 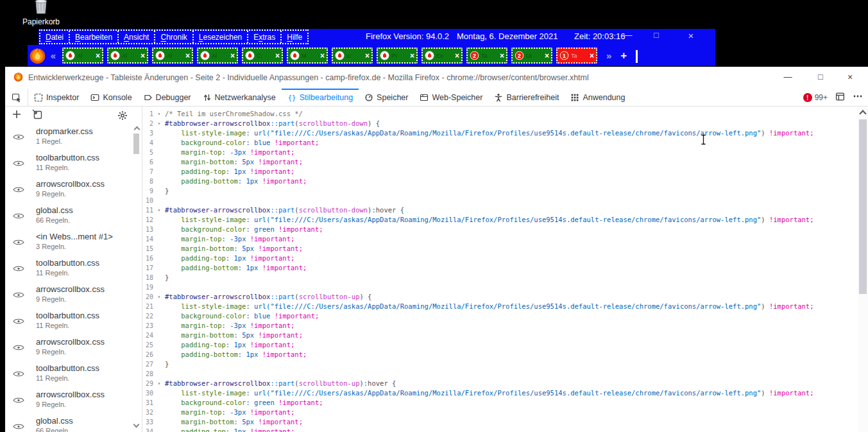 I want to click on devtools-tab-speicher: Speicher, so click(x=386, y=98).